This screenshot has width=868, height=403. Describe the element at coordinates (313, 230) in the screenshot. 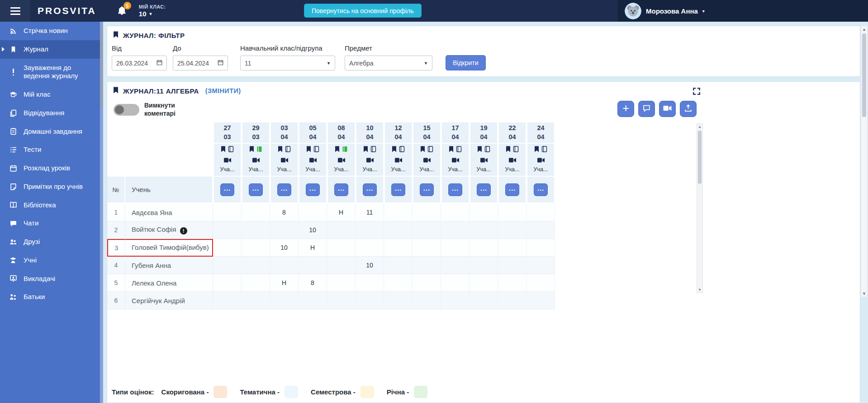

I see `grade-cell: 10` at that location.